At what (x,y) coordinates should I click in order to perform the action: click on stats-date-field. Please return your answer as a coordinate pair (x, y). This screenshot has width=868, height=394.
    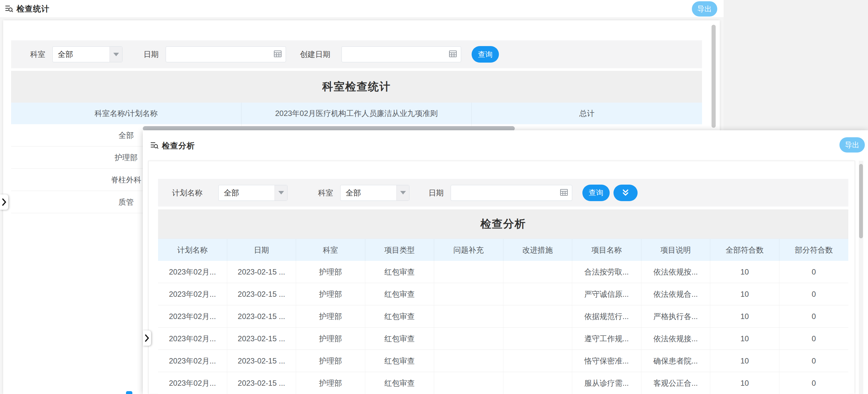
    Looking at the image, I should click on (226, 55).